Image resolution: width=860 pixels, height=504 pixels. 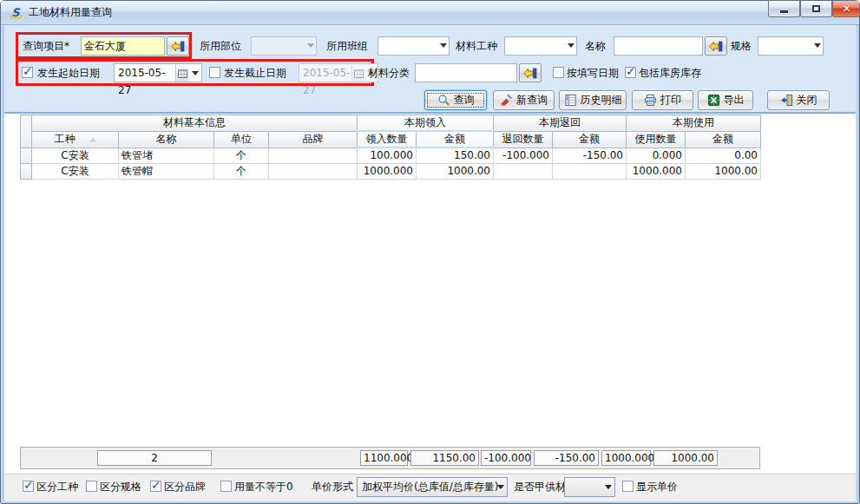 What do you see at coordinates (121, 487) in the screenshot?
I see `distinguish-spec-label: 区分规格` at bounding box center [121, 487].